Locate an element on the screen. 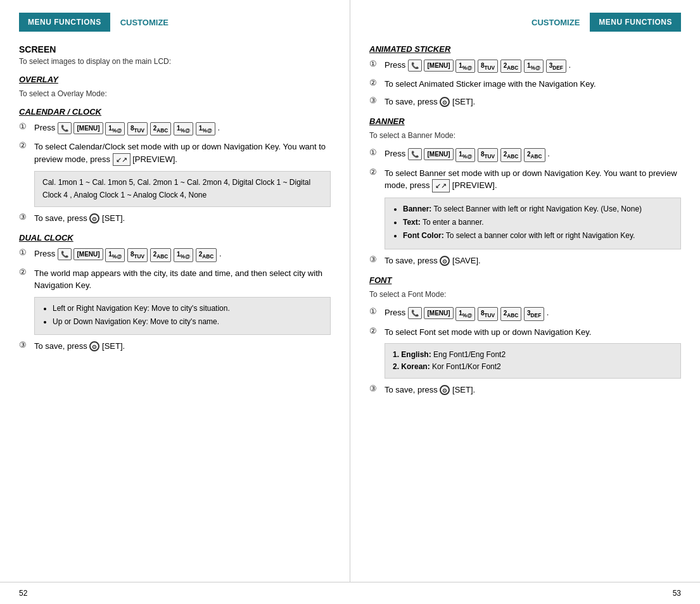  font-title: FONT is located at coordinates (525, 280).